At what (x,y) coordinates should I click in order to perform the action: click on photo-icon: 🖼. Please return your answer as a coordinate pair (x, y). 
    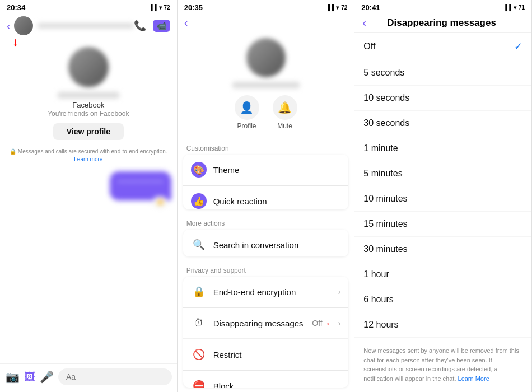
    Looking at the image, I should click on (30, 377).